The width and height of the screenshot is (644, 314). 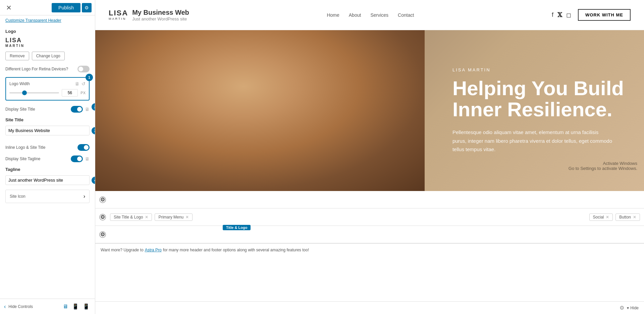 I want to click on remove-logo-button: Remove, so click(x=17, y=56).